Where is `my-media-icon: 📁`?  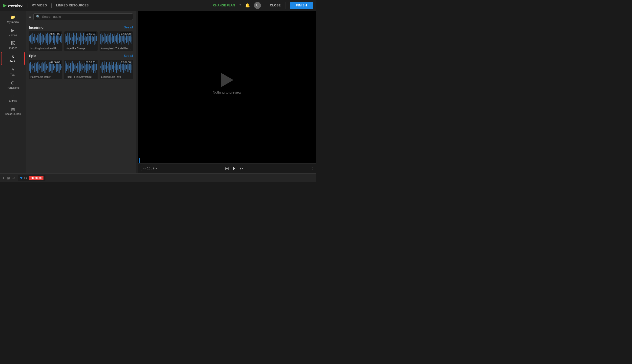 my-media-icon: 📁 is located at coordinates (13, 17).